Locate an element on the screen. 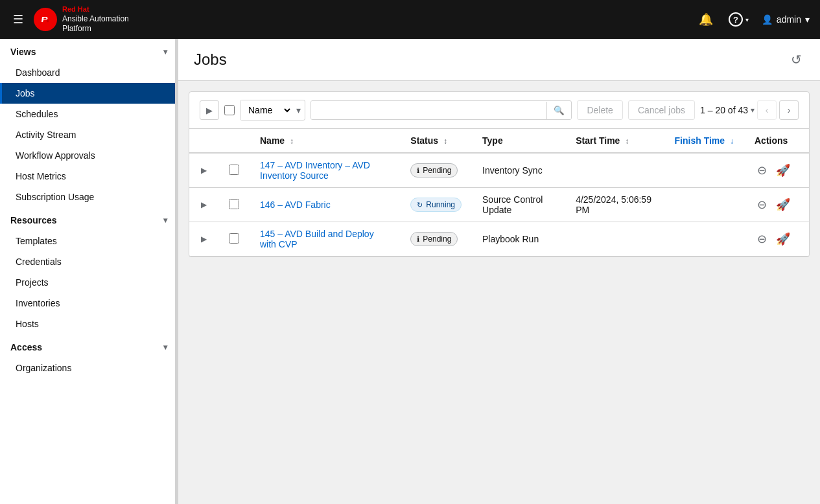 The image size is (820, 504). help-button: ? ▾ is located at coordinates (739, 19).